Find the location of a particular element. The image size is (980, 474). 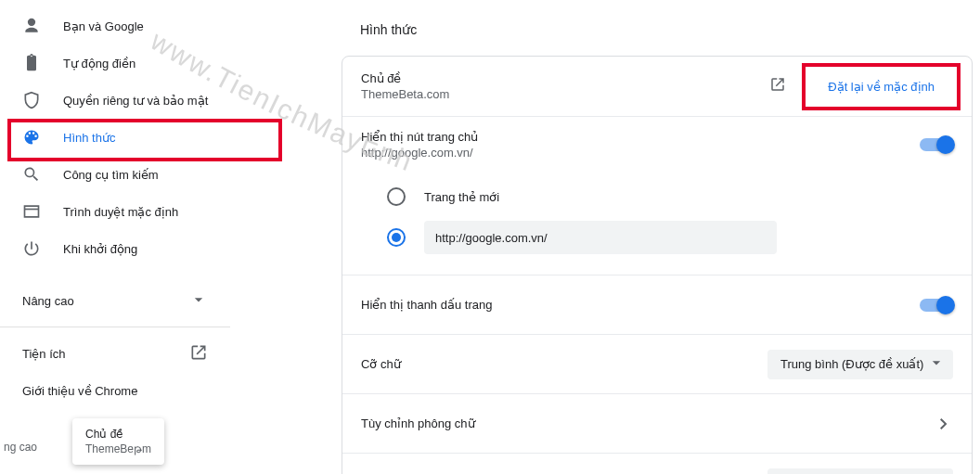

power-icon is located at coordinates (32, 249).